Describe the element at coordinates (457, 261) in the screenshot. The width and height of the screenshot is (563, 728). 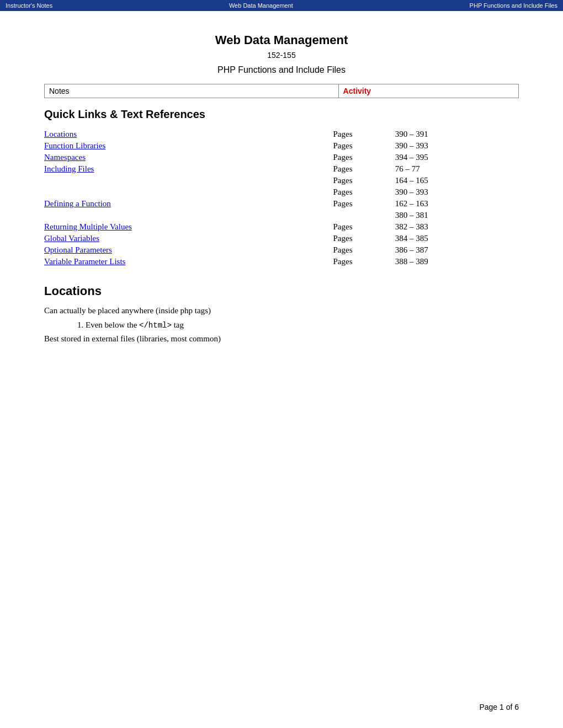
I see `pages-value: 388 – 389` at that location.